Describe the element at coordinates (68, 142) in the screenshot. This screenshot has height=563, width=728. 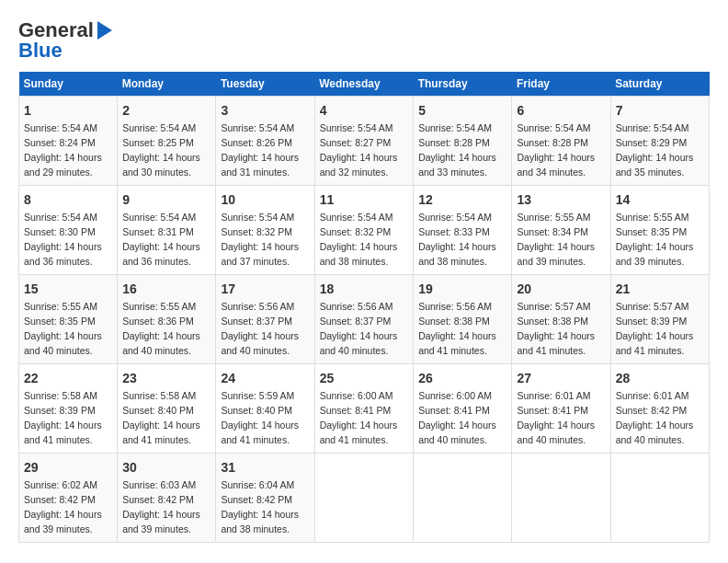
I see `calendar-cell: 1Sunrise: 5:54 AMSunset: 8:24 PMDaylight…` at that location.